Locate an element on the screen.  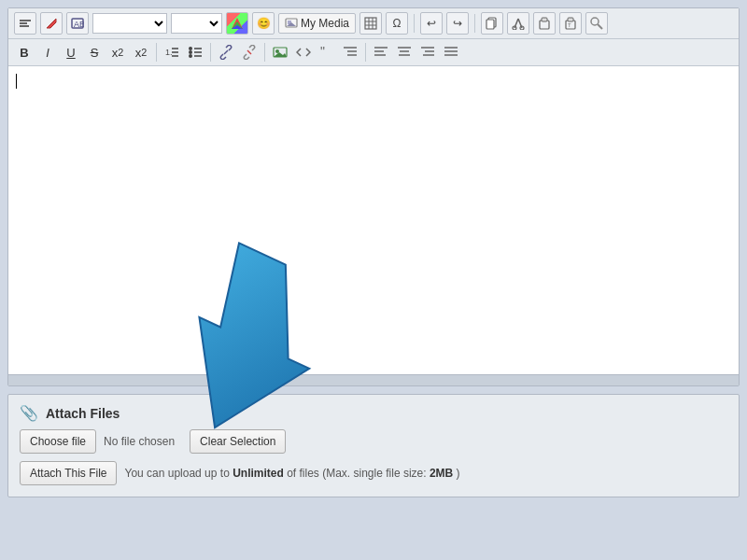
svg-text: T is located at coordinates (570, 25).